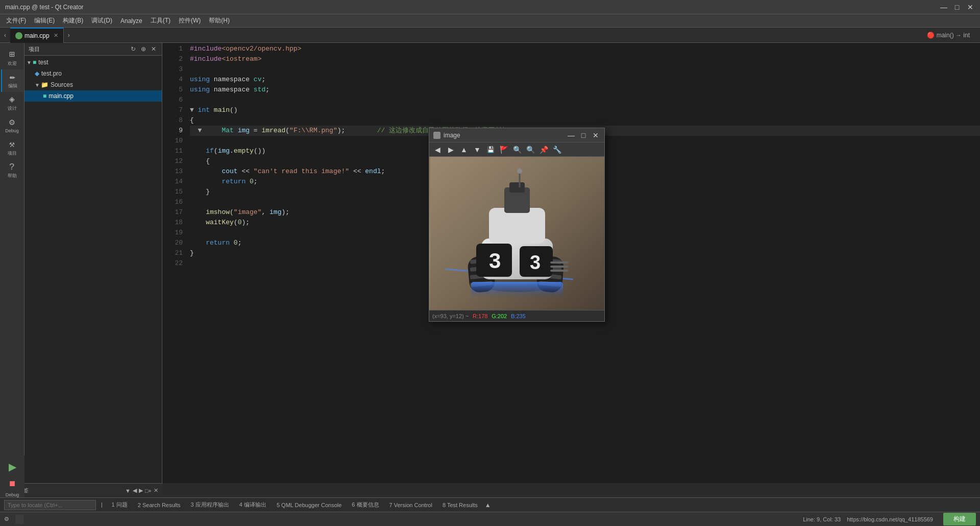 This screenshot has width=980, height=526. I want to click on tree-item-maincpp: ■ main.cpp, so click(93, 96).